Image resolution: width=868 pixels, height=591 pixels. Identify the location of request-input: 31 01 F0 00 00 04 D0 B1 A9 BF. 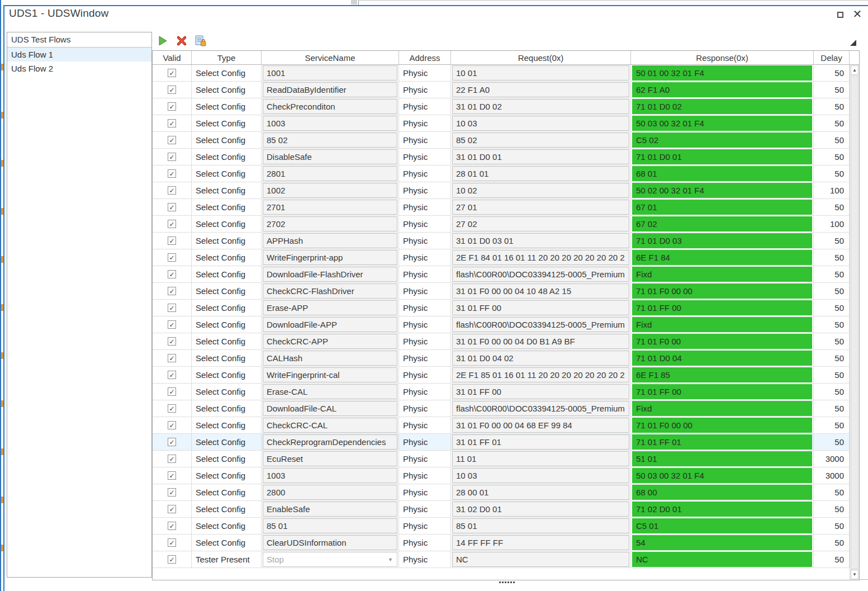
(541, 341).